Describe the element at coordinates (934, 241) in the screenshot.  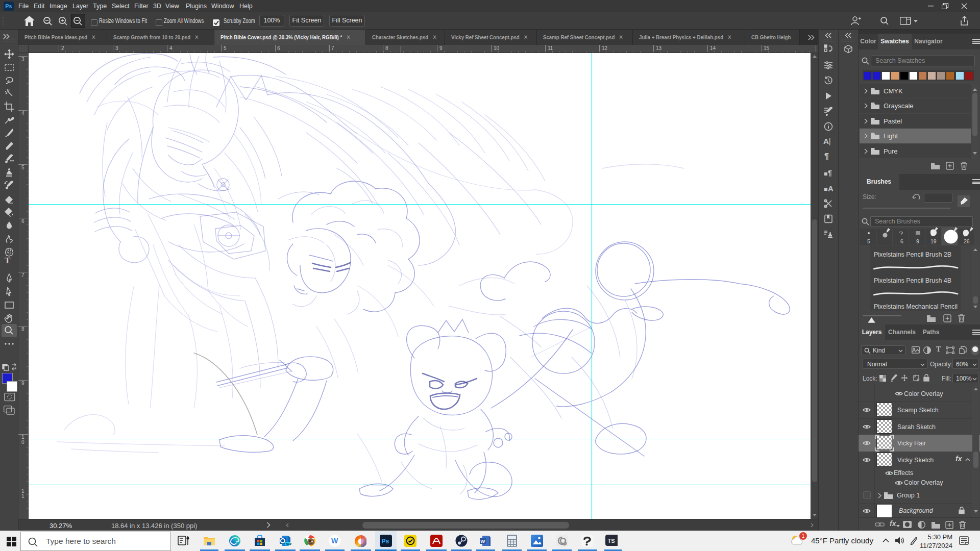
I see `svg-text: 19` at that location.